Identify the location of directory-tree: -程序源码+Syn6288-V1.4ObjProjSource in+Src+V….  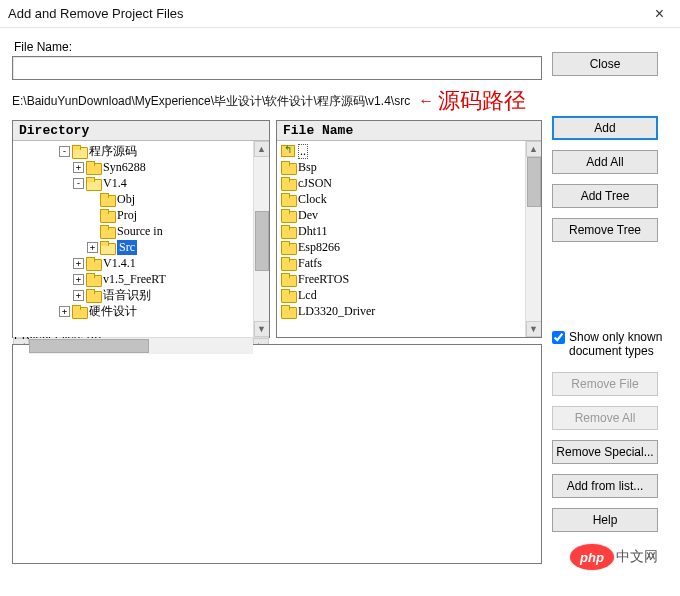
(133, 239).